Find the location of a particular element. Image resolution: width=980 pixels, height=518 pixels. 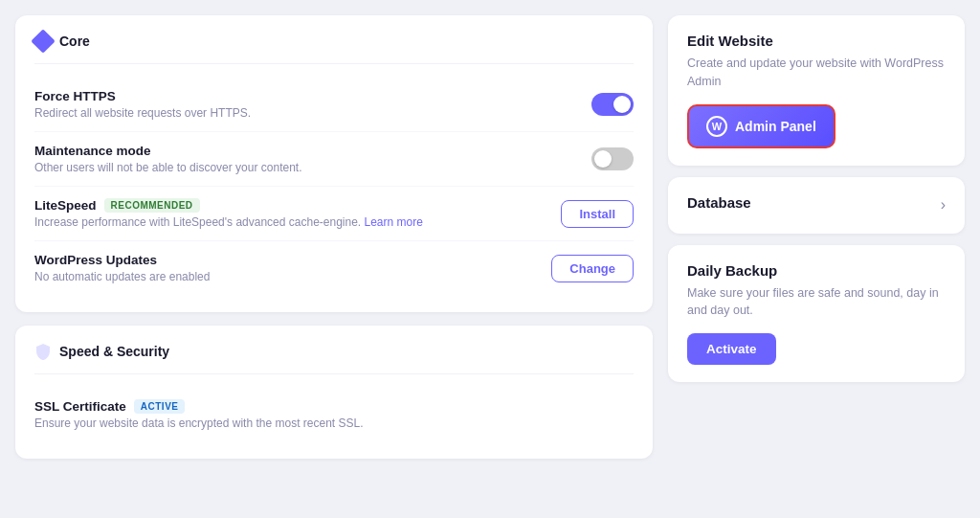

litespeed-learn-more: Learn more is located at coordinates (394, 222).